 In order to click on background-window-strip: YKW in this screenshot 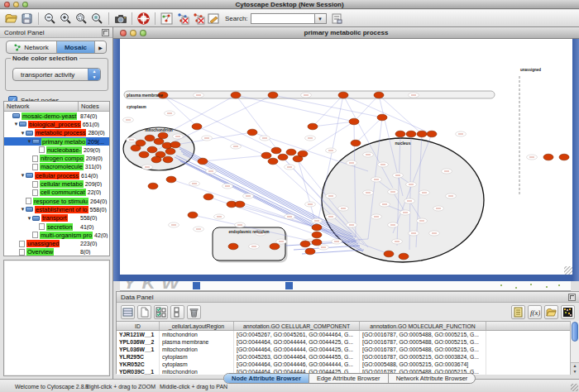, I will do `click(346, 286)`.